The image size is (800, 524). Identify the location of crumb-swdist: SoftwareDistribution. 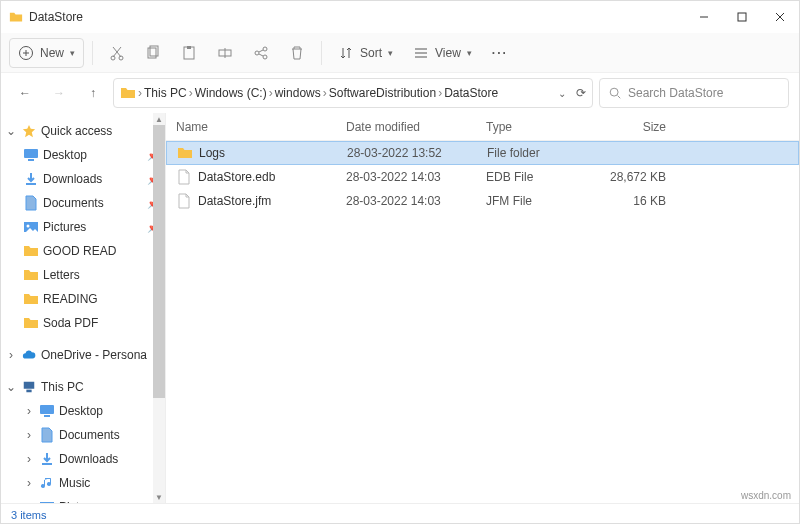
(382, 93).